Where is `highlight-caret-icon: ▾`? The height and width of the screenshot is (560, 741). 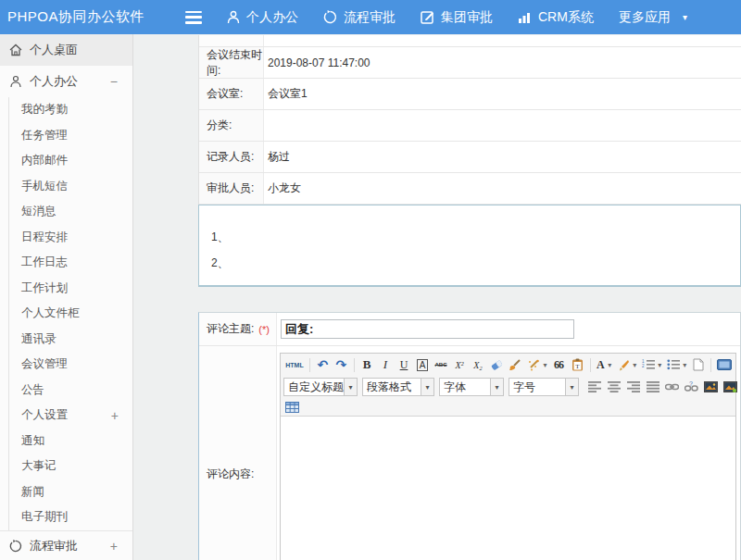
highlight-caret-icon: ▾ is located at coordinates (635, 365).